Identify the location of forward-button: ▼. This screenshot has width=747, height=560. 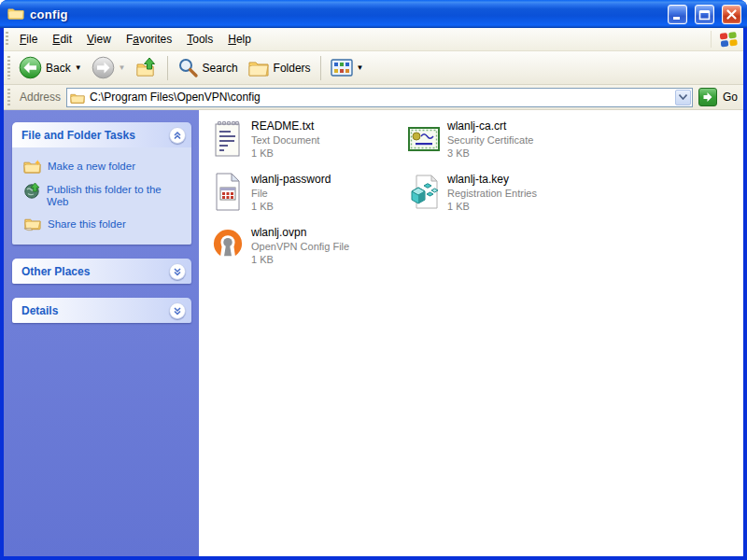
(108, 67).